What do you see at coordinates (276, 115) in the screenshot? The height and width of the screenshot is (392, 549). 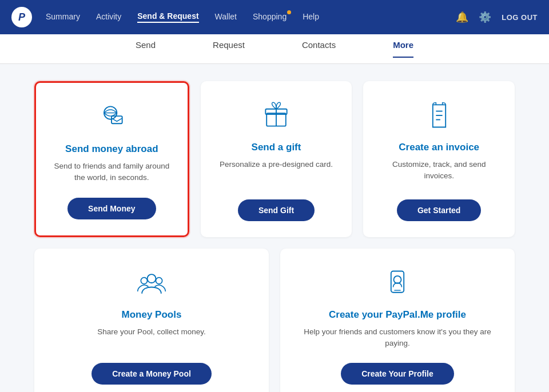 I see `send-gift-icon` at bounding box center [276, 115].